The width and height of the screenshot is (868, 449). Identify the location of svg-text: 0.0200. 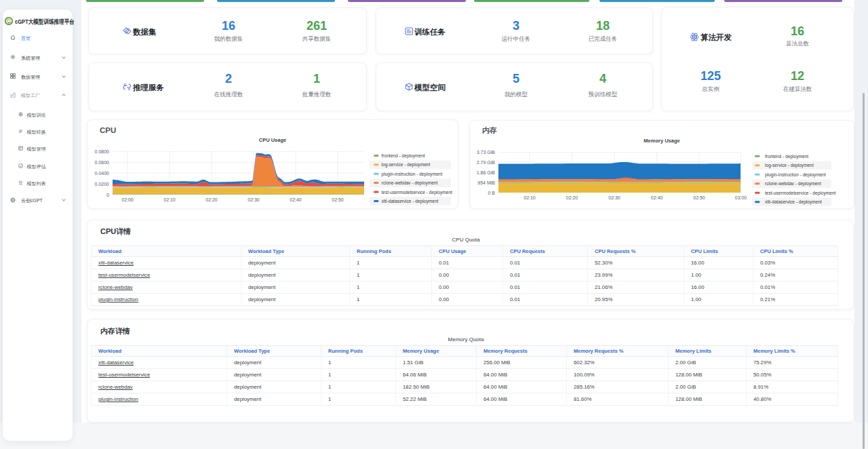
(102, 184).